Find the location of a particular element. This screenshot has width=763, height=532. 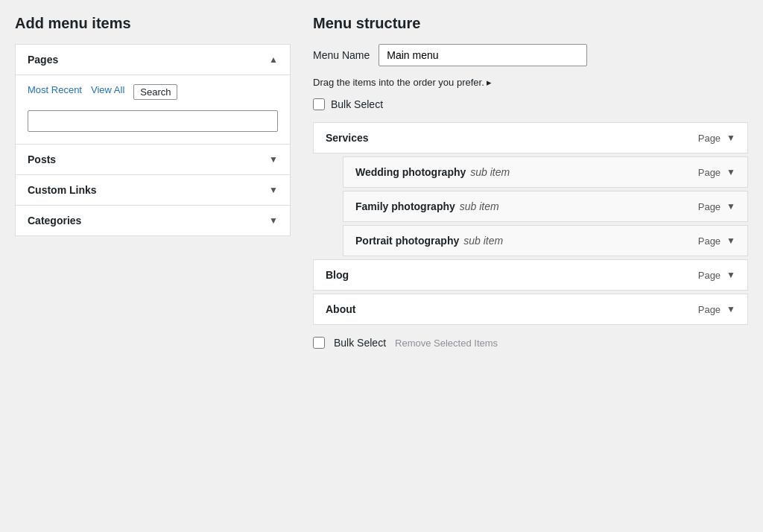

chevron-down-icon-posts: ▼ is located at coordinates (273, 159).